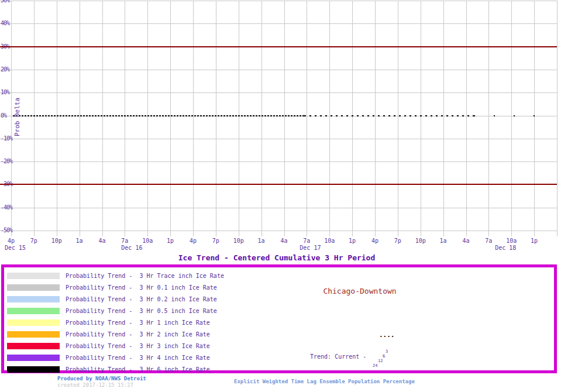 This screenshot has width=585, height=392. Describe the element at coordinates (138, 358) in the screenshot. I see `legend-item-label: Probability Trend - 3 Hr 4 inch Ice Rate` at that location.